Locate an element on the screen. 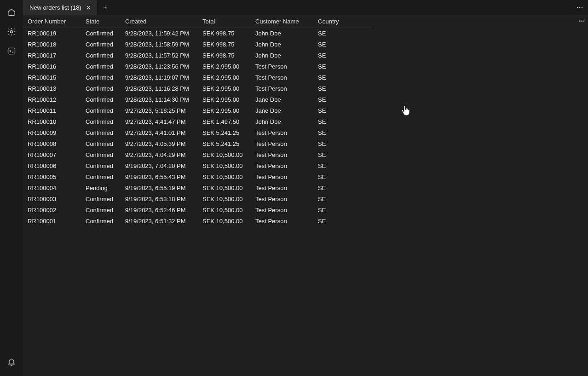 This screenshot has width=588, height=376. tab-title: New orders list (18) is located at coordinates (55, 7).